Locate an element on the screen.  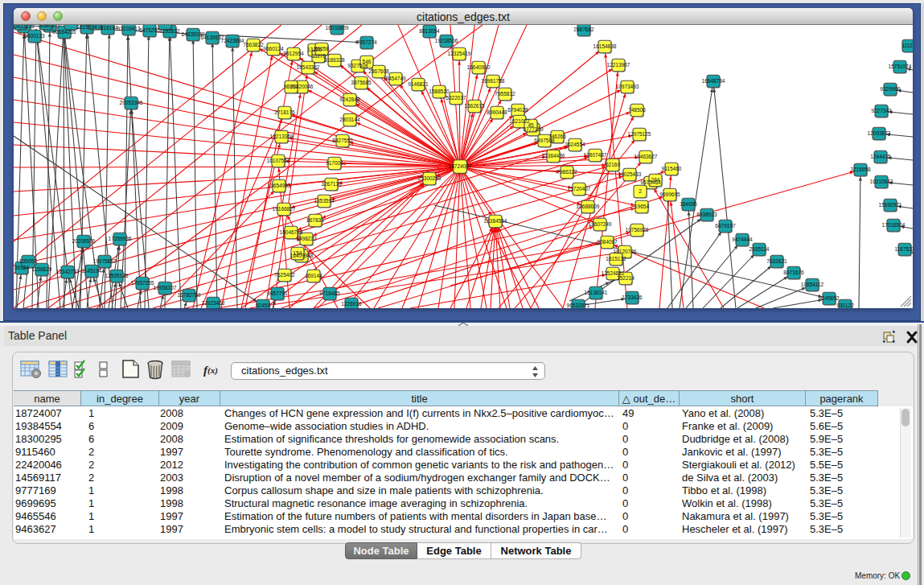
svg-text: 6794028 is located at coordinates (518, 109).